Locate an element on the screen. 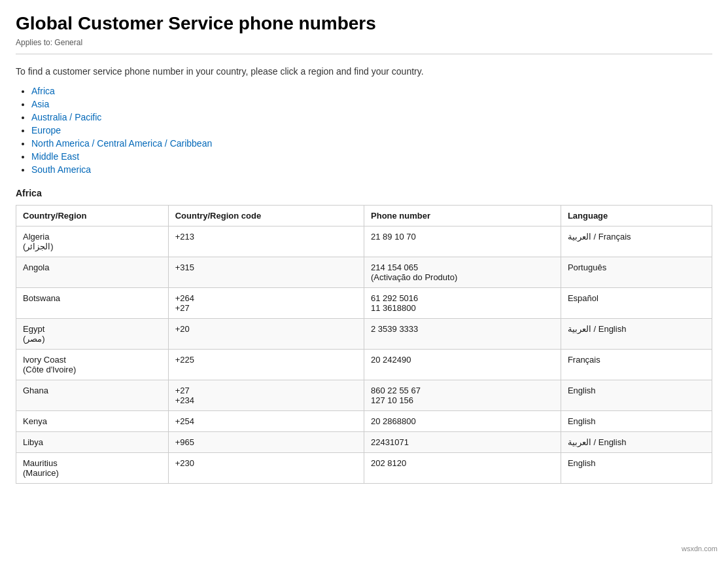  table-cell-phone: 2 3539 3333 is located at coordinates (463, 334).